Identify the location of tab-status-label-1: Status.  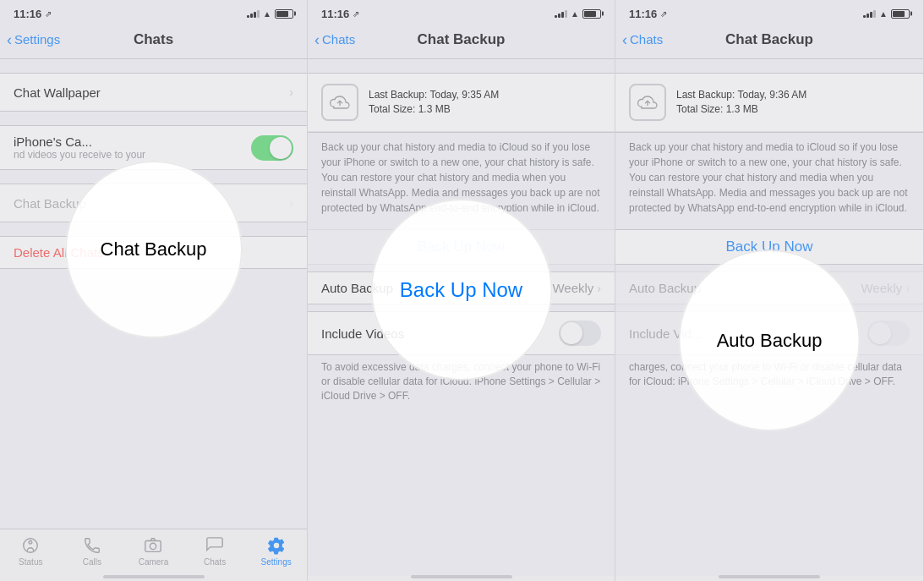
(30, 562).